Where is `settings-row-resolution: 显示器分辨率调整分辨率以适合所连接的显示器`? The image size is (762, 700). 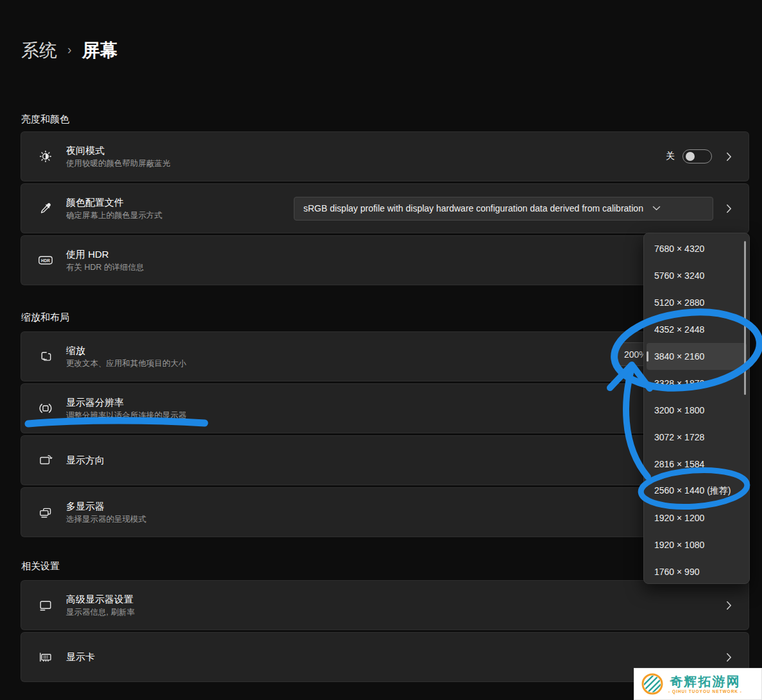
settings-row-resolution: 显示器分辨率调整分辨率以适合所连接的显示器 is located at coordinates (385, 408).